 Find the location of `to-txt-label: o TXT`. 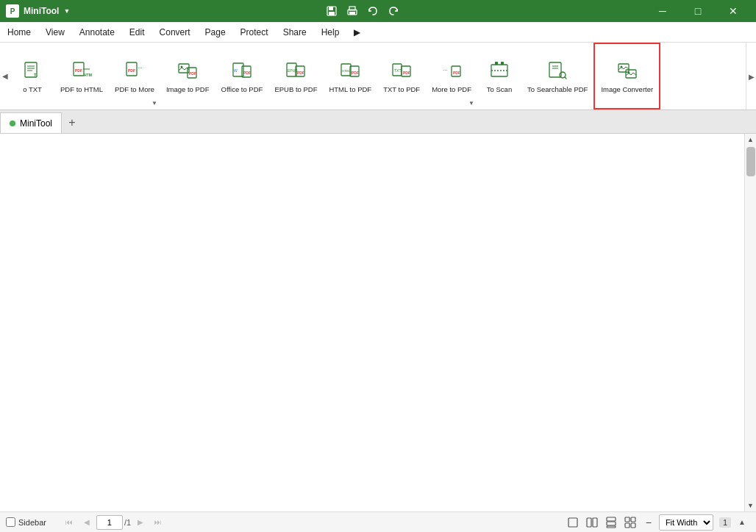

to-txt-label: o TXT is located at coordinates (32, 90).